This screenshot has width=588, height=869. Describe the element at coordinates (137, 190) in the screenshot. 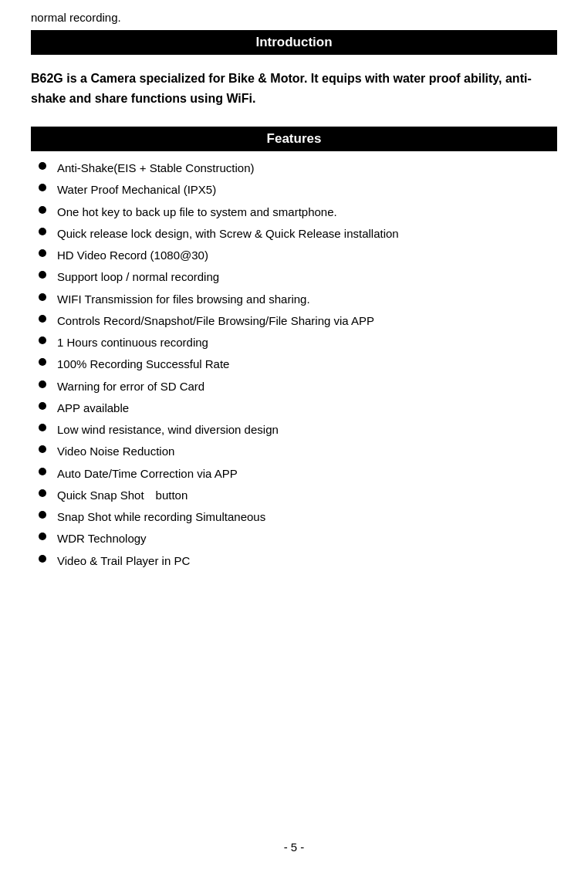

I see `list-item-text: Water Proof Mechanical (IPX5)` at that location.